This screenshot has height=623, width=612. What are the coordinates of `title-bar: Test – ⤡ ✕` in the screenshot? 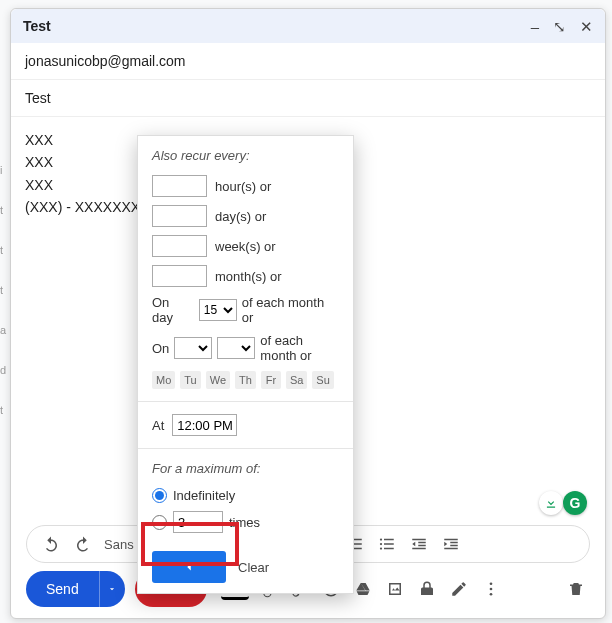 It's located at (308, 26).